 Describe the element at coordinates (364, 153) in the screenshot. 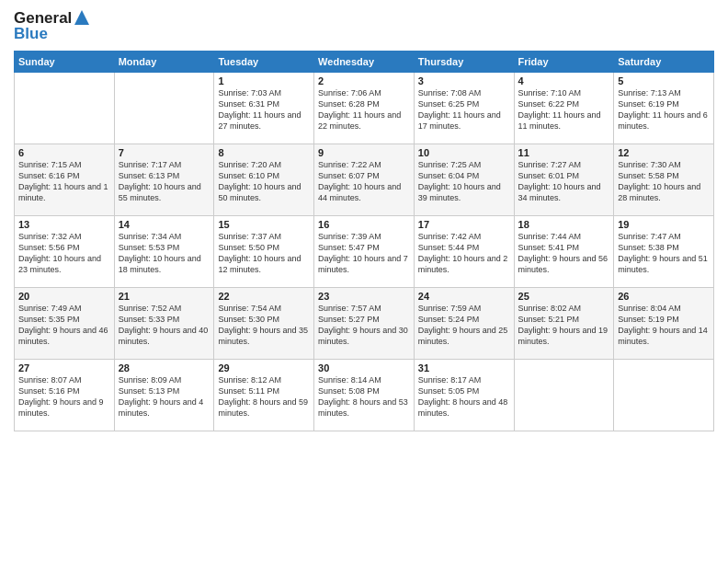

I see `day-number: 9` at that location.